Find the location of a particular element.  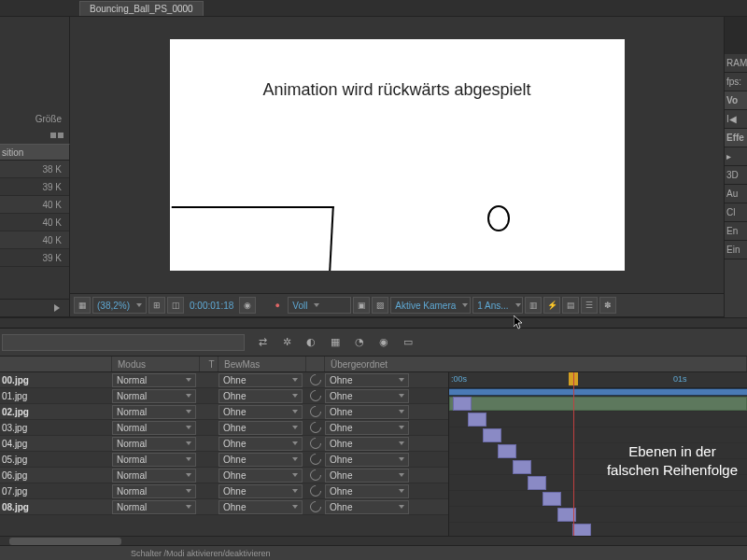

current-time: 0:00:01:18 is located at coordinates (211, 306).